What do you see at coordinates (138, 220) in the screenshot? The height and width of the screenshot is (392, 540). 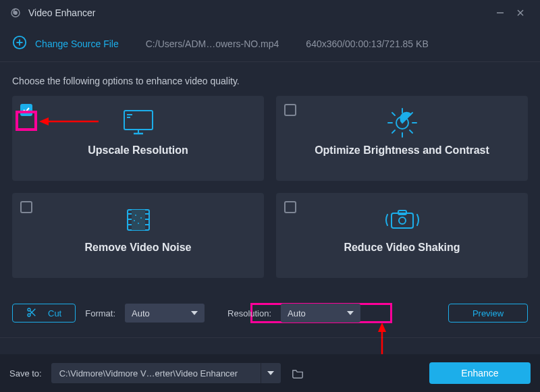 I see `film-noise-icon` at bounding box center [138, 220].